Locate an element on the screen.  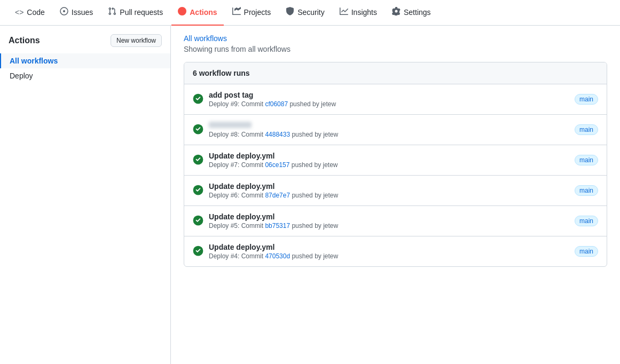
run-info: Update deploy.ymlDeploy #4: Commit 47053… is located at coordinates (389, 251).